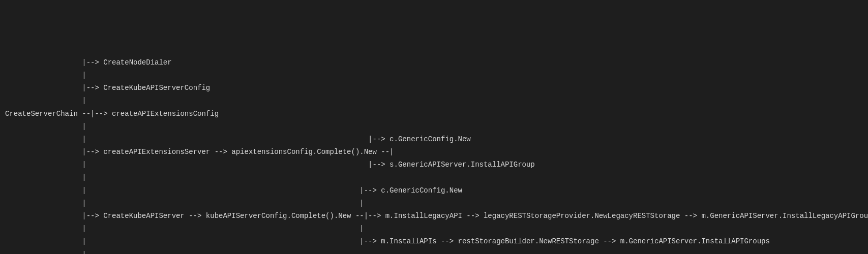 The image size is (868, 254). Describe the element at coordinates (387, 241) in the screenshot. I see `diagram-line: | |--> m.InstallAPIs --> restStorageBuil…` at that location.